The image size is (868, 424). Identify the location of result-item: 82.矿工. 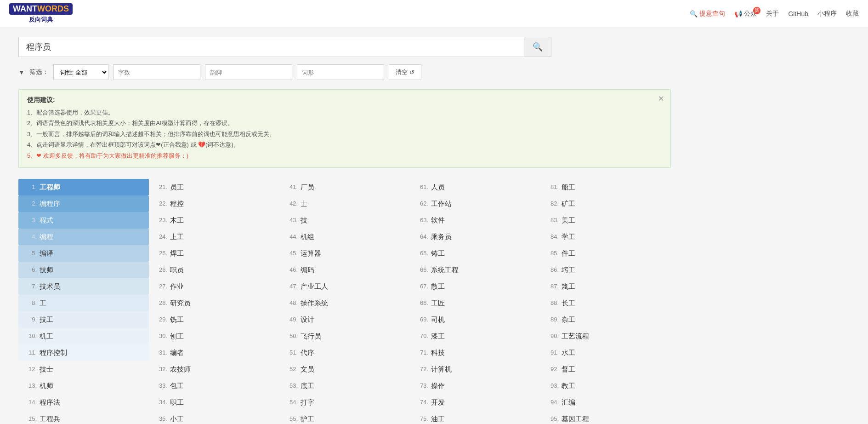
(606, 204).